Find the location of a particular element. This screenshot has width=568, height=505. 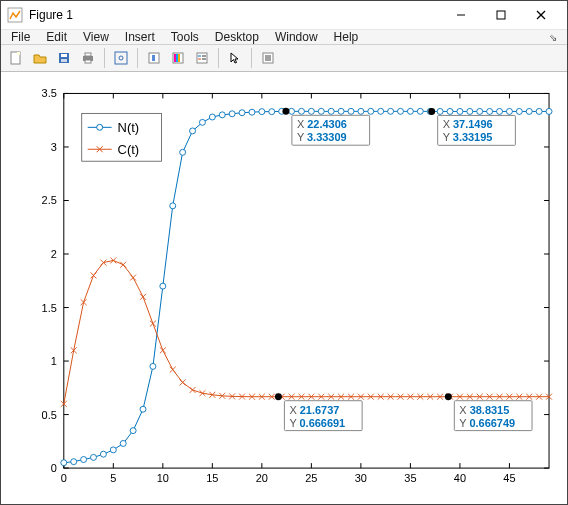

minimize-button is located at coordinates (461, 15).